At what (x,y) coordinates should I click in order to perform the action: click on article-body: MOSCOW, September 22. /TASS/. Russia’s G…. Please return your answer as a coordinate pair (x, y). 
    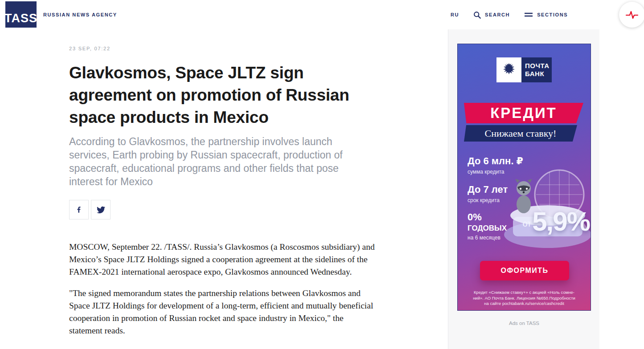
    Looking at the image, I should click on (223, 289).